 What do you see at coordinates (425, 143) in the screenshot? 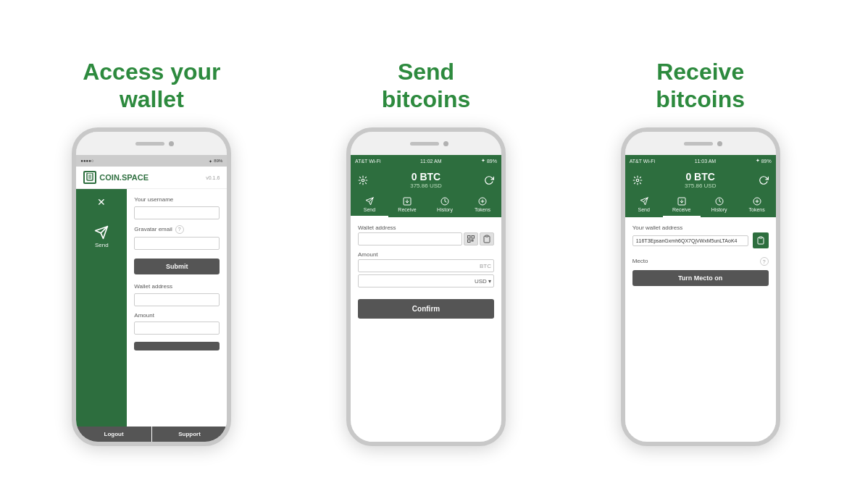
I see `phone-speaker-send` at bounding box center [425, 143].